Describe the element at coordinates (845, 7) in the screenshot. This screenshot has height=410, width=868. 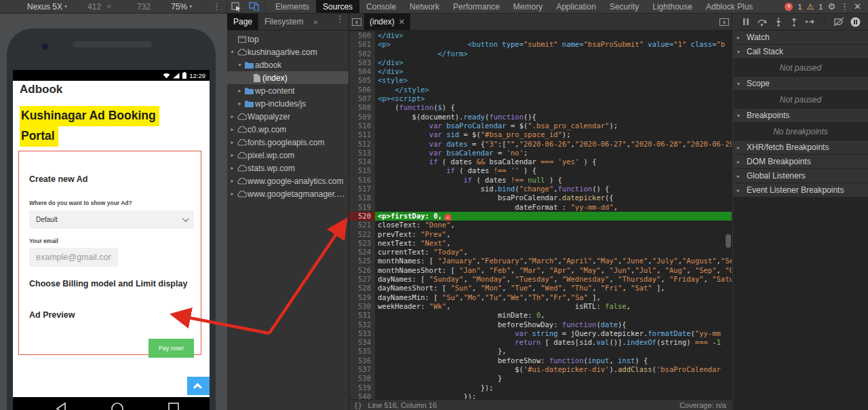
I see `more-menu-icon: ⋮` at that location.